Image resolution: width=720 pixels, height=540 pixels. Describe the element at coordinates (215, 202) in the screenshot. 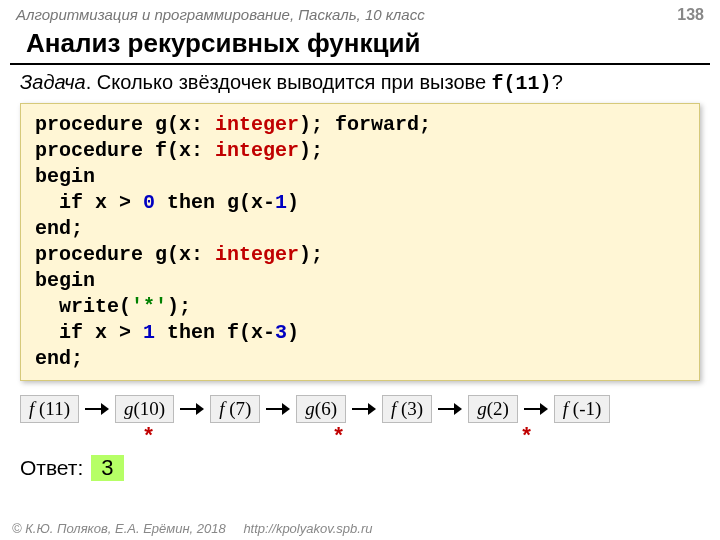

I see `code-text: then g(x-` at that location.